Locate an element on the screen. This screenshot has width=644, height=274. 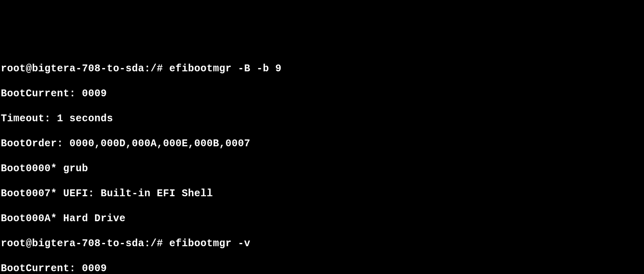
command-text: efibootmgr -v is located at coordinates (210, 243).